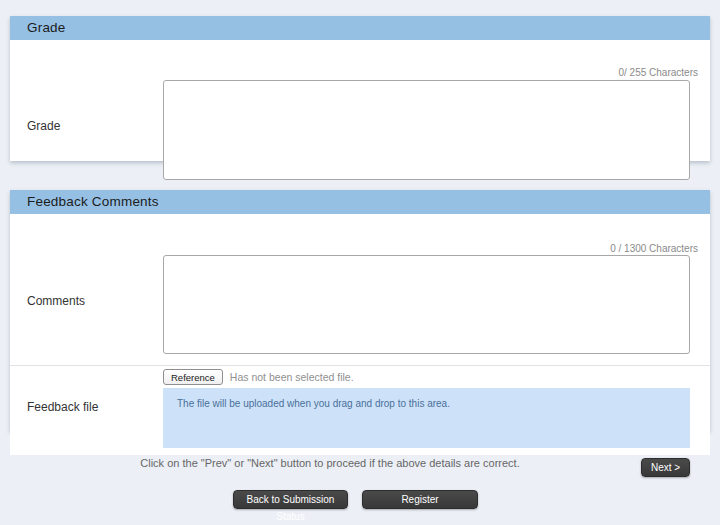 The height and width of the screenshot is (525, 720). I want to click on grade-char-counter: 0/ 255 Characters, so click(659, 72).